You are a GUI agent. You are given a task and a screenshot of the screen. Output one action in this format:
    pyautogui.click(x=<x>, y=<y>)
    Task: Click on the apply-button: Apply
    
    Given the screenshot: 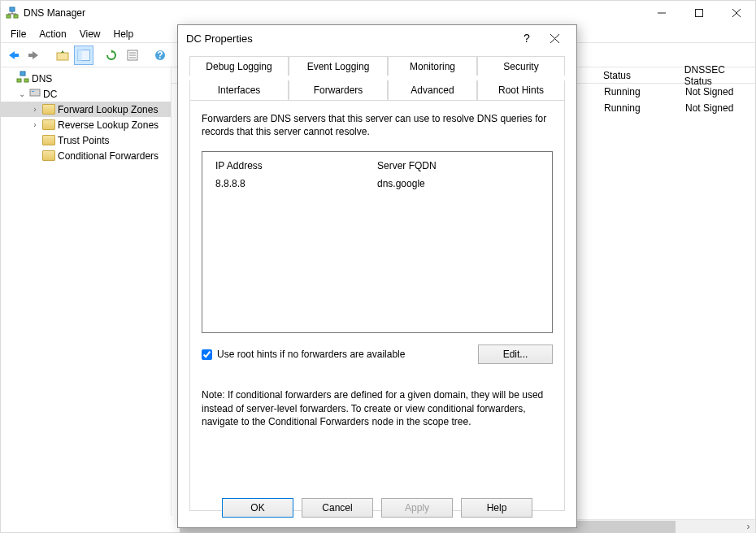 What is the action you would take?
    pyautogui.click(x=417, y=508)
    